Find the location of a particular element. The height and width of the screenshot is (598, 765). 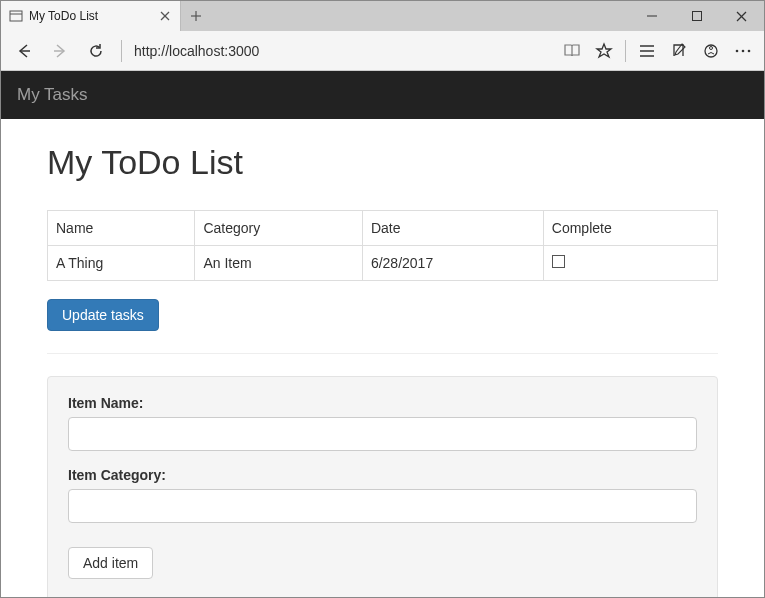

tab-title: My ToDo List is located at coordinates (90, 16).